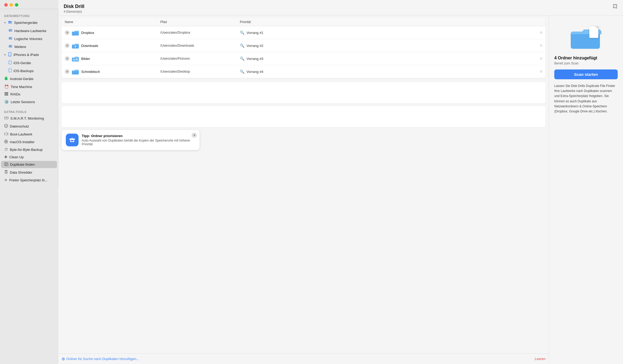  Describe the element at coordinates (16, 5) in the screenshot. I see `maximize-button` at that location.